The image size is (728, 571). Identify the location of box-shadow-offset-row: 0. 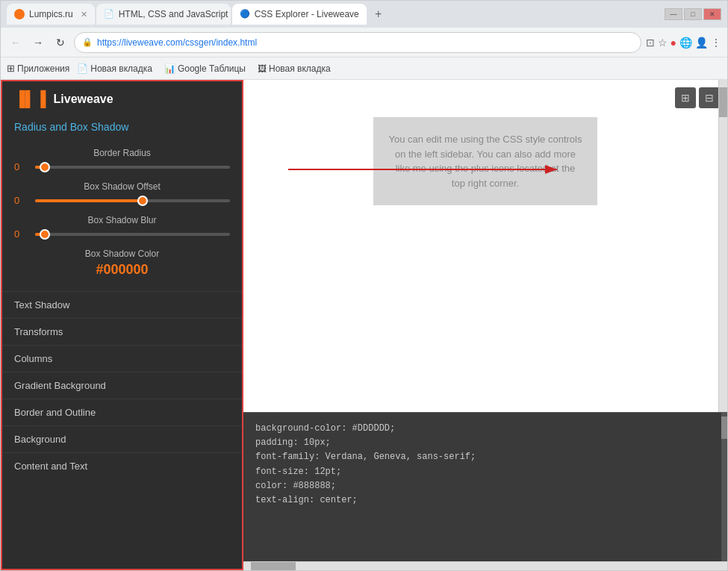
(122, 200).